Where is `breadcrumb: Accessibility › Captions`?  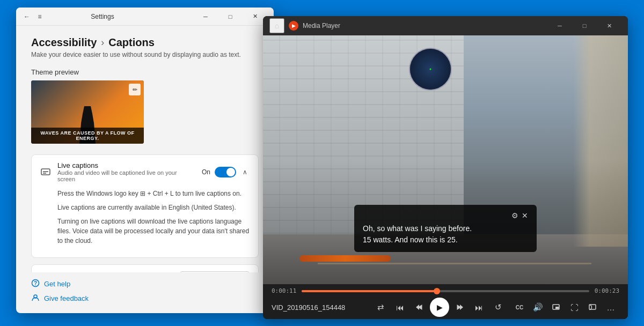
breadcrumb: Accessibility › Captions is located at coordinates (145, 43).